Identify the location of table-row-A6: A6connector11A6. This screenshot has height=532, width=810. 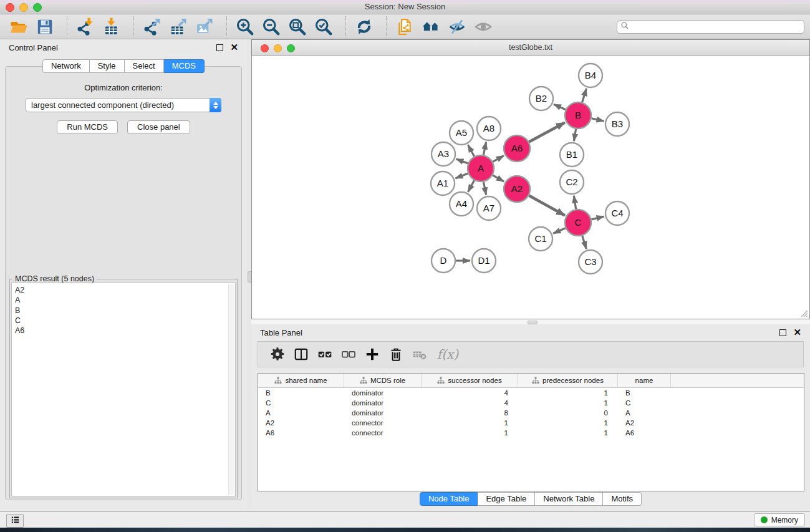
(531, 433).